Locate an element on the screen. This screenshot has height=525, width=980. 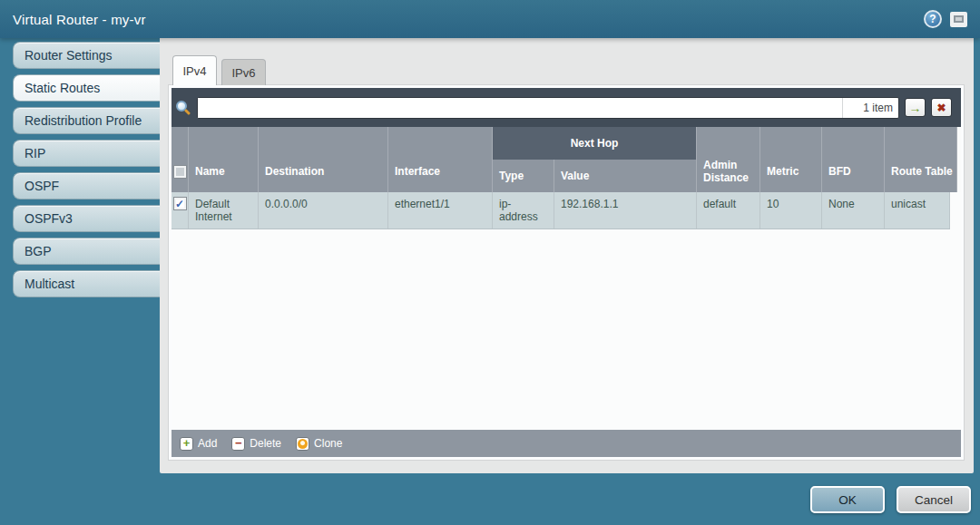
table-footer: + Add − Delete Clone is located at coordinates (566, 443).